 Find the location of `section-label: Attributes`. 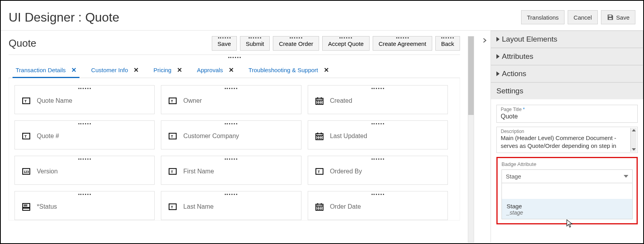

section-label: Attributes is located at coordinates (518, 56).